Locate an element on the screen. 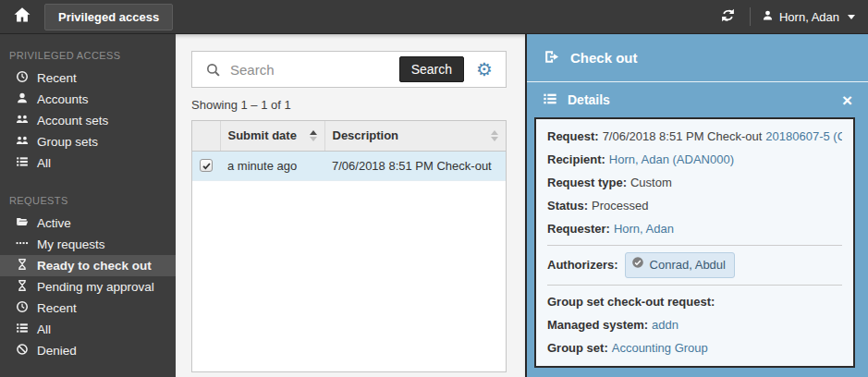  ban-icon is located at coordinates (22, 351).